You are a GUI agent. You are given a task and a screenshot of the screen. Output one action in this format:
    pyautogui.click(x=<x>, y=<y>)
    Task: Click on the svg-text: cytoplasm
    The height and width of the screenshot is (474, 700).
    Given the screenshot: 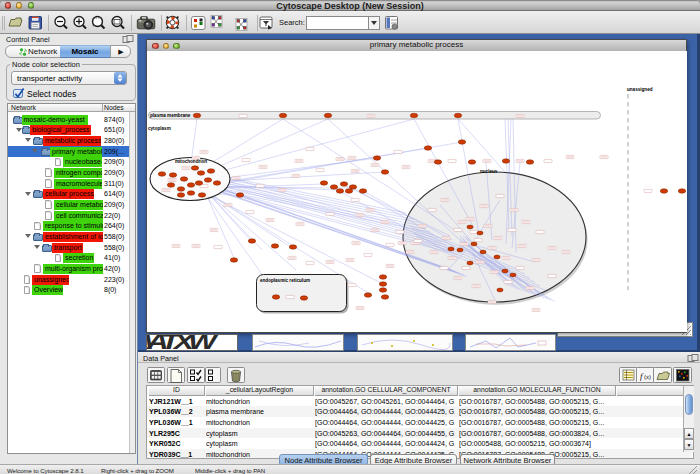 What is the action you would take?
    pyautogui.click(x=160, y=128)
    